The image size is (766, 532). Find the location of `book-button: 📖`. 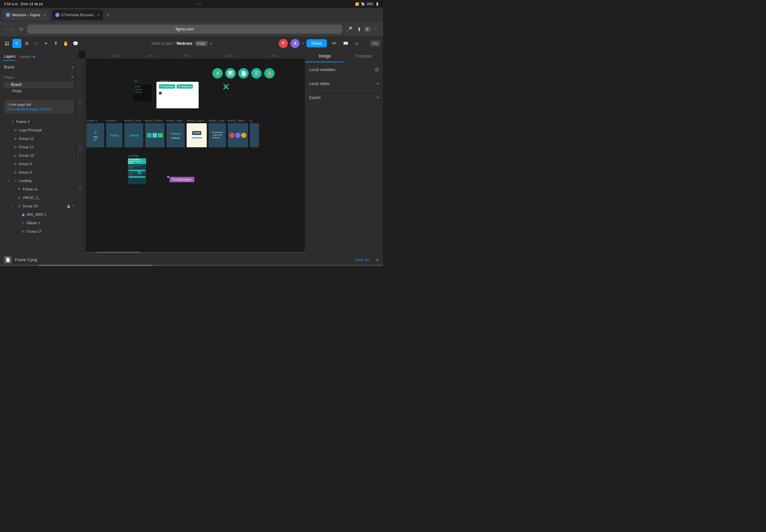

book-button: 📖 is located at coordinates (345, 43).